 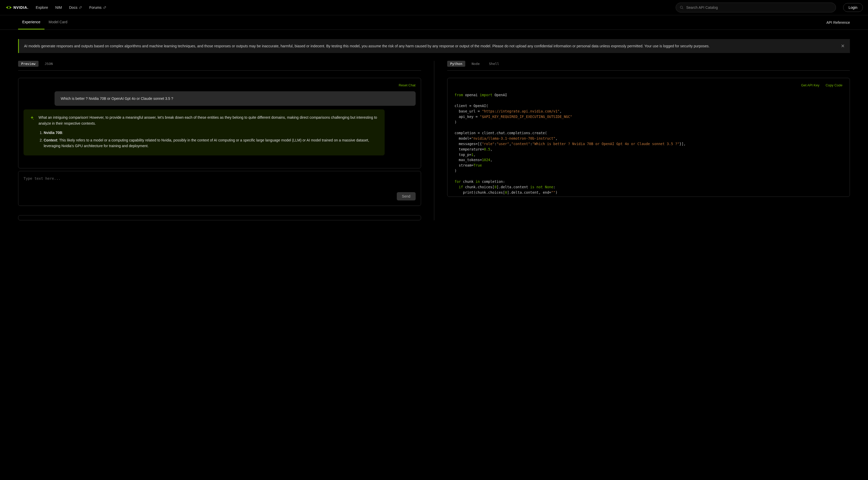 I want to click on chat-input, so click(x=220, y=184).